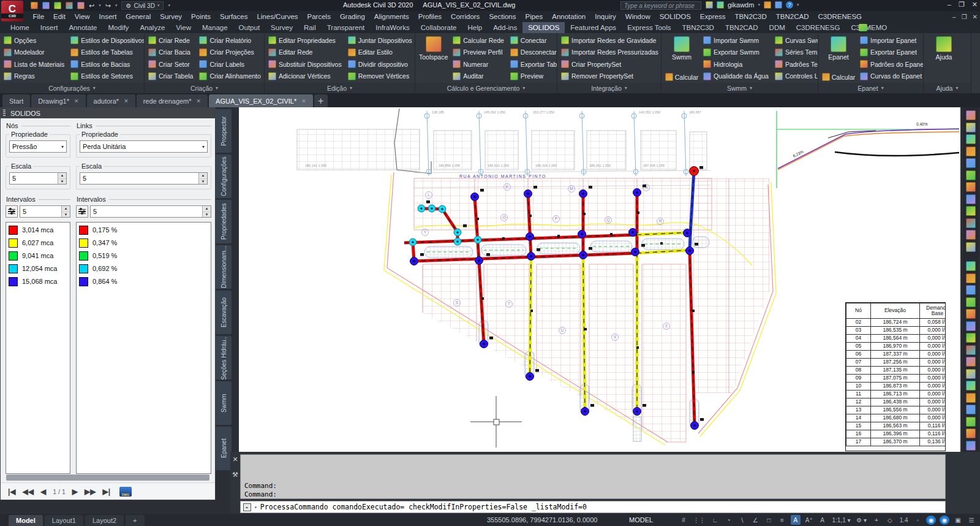 Image resolution: width=980 pixels, height=526 pixels. What do you see at coordinates (16, 101) in the screenshot?
I see `document-tab: Start ✕` at bounding box center [16, 101].